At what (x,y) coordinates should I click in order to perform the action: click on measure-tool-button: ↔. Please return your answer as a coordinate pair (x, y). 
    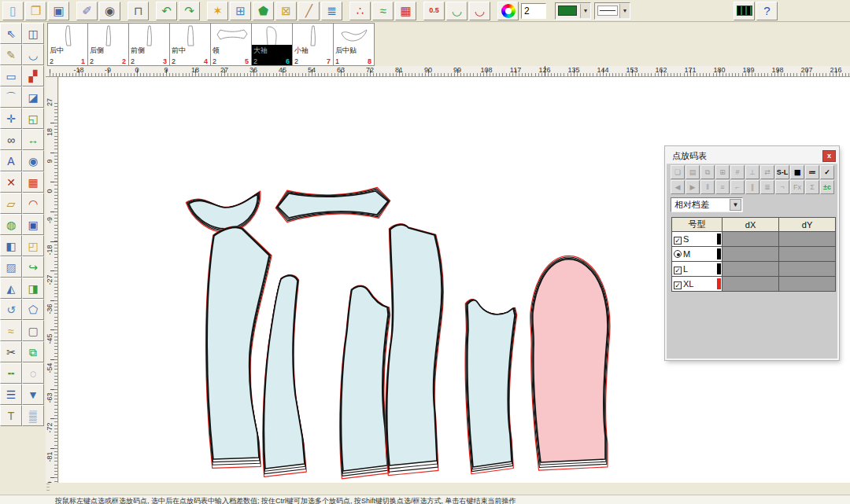
    Looking at the image, I should click on (33, 140).